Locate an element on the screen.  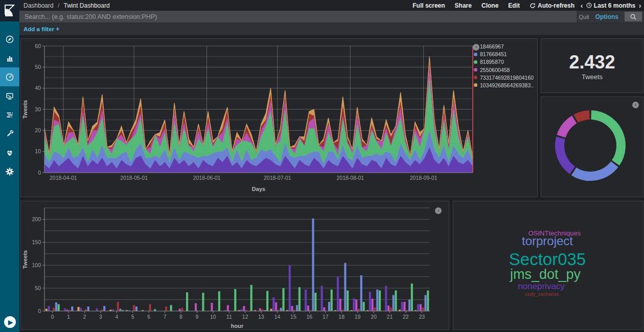
auto-refresh-button: Auto-refresh is located at coordinates (552, 6).